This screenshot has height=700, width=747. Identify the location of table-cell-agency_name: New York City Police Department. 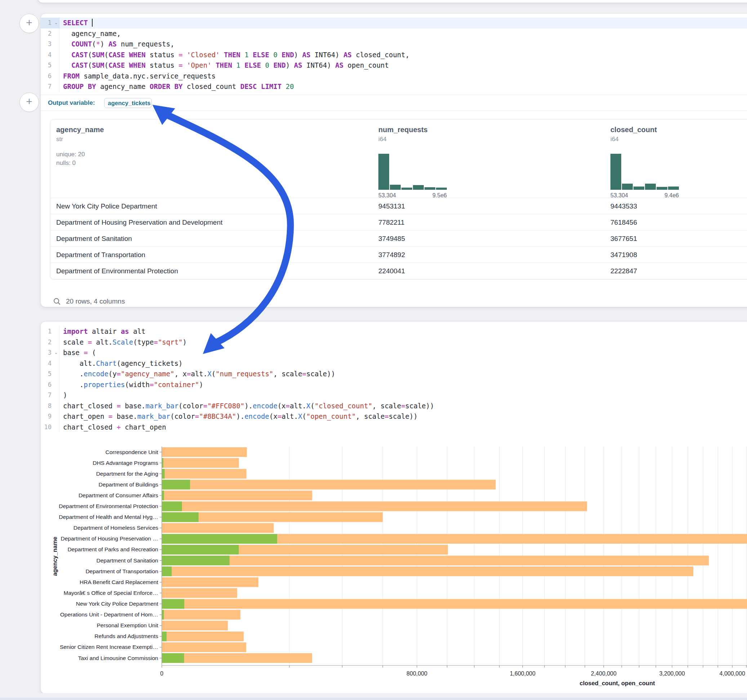
(107, 206).